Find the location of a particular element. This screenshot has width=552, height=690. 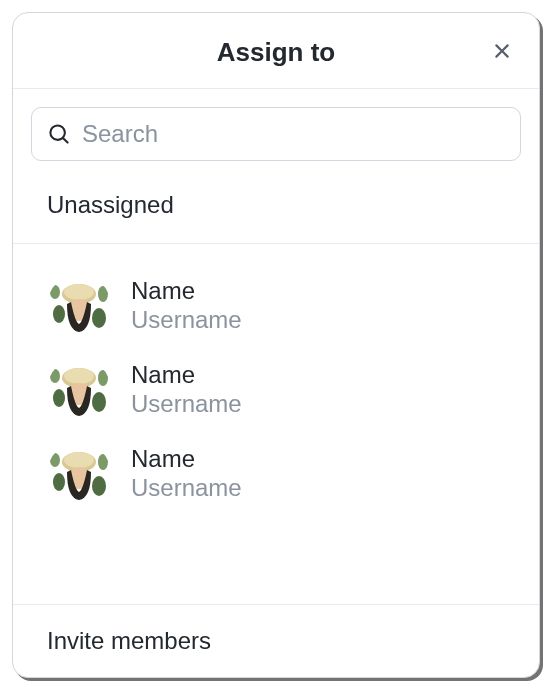

close-icon is located at coordinates (502, 51).